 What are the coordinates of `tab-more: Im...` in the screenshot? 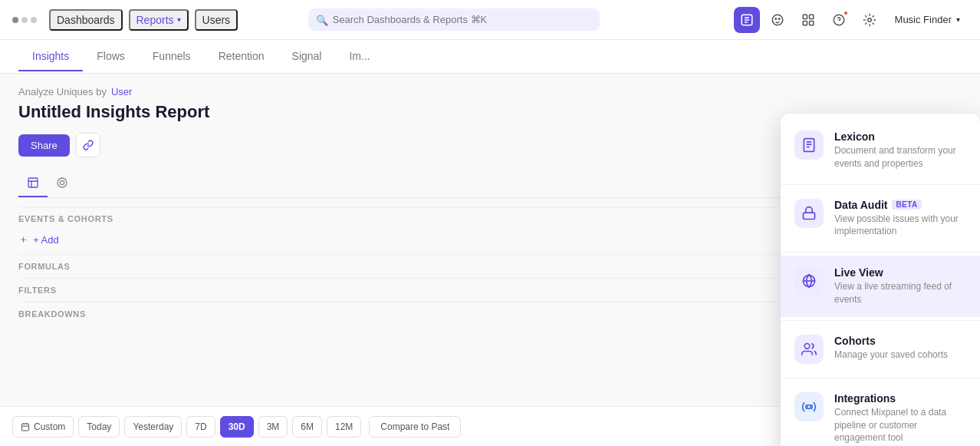 It's located at (359, 57).